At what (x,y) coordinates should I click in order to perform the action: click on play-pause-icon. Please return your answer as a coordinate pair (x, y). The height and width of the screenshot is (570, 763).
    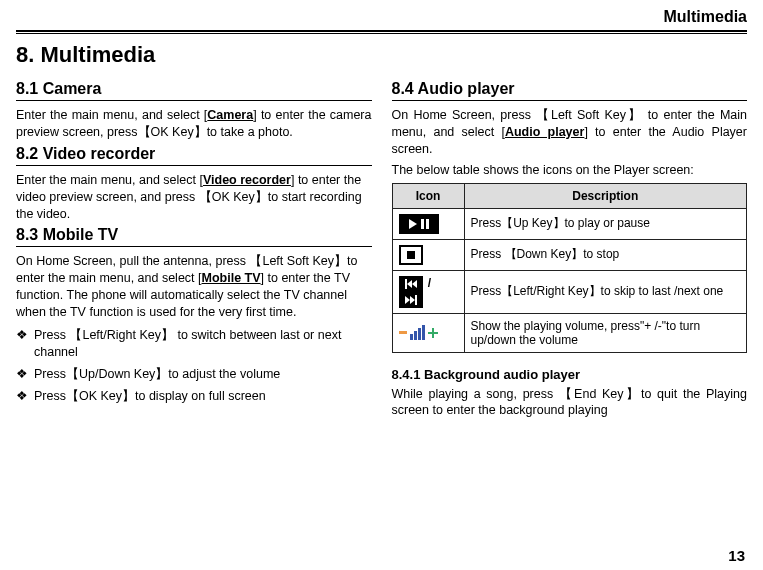
    Looking at the image, I should click on (419, 224).